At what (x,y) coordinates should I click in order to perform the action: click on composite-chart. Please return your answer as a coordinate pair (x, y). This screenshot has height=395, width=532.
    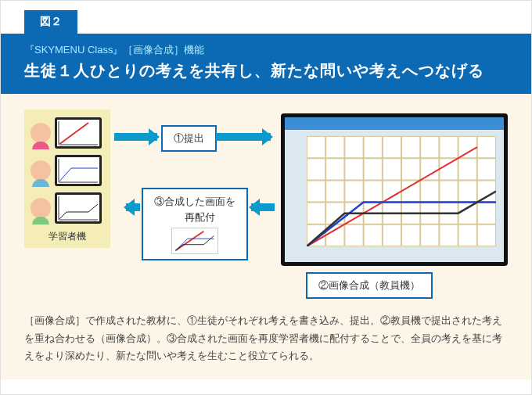
    Looking at the image, I should click on (401, 191).